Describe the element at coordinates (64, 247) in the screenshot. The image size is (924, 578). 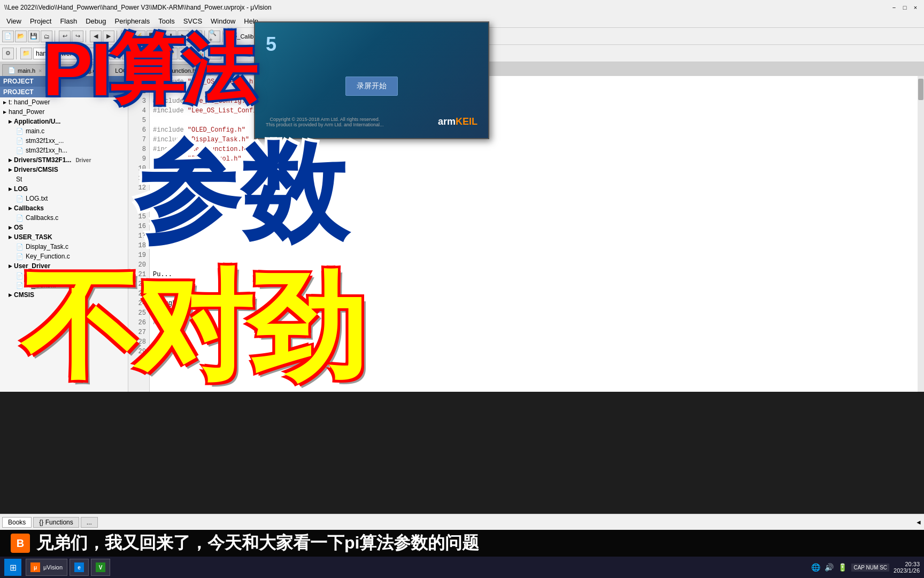
I see `sidebar-item-display-task: 📄 Display_Task.c` at that location.